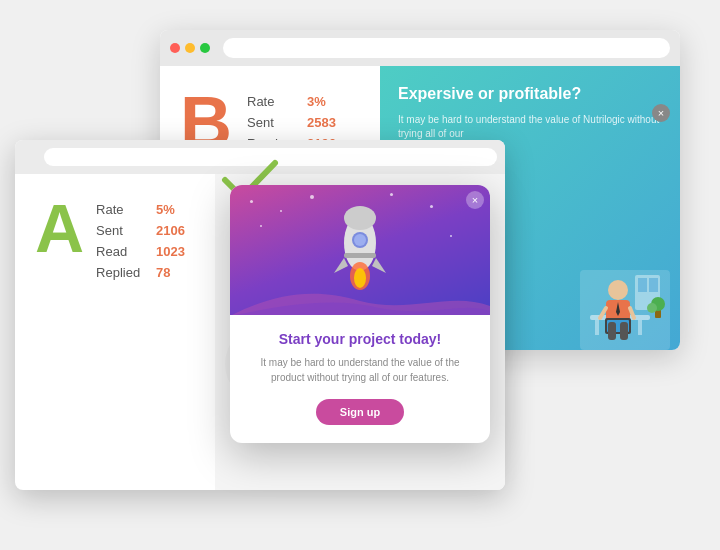 This screenshot has width=720, height=550. I want to click on rate-label-front: Rate, so click(121, 210).